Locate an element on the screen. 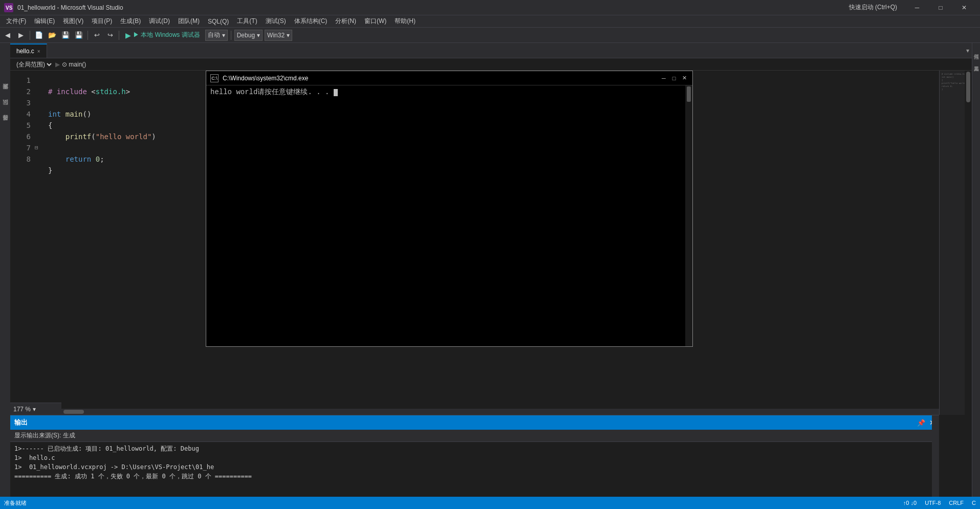 The width and height of the screenshot is (980, 509). status-ready: 准备就绪 is located at coordinates (15, 503).